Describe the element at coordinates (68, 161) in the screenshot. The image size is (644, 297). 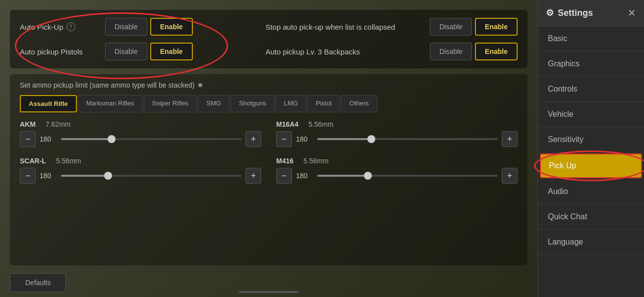
I see `weapon-ammo-scarl: 5.56mm` at that location.